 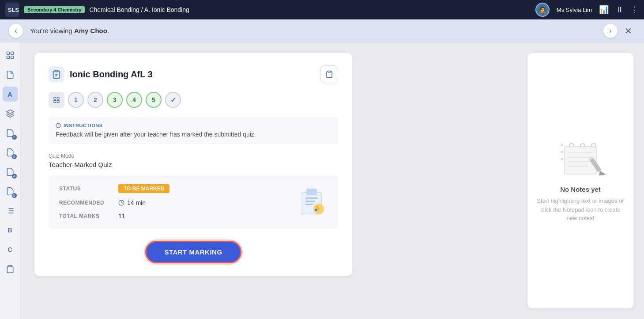 I want to click on clock-icon, so click(x=121, y=203).